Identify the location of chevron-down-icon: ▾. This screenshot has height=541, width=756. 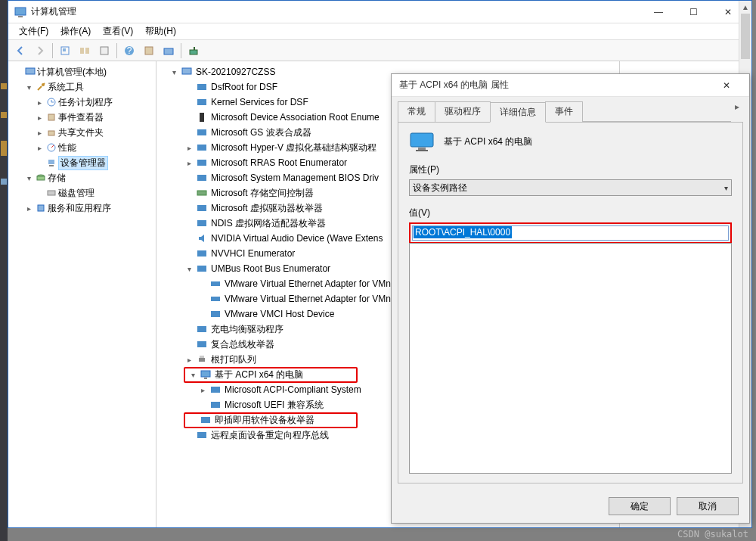
(726, 188).